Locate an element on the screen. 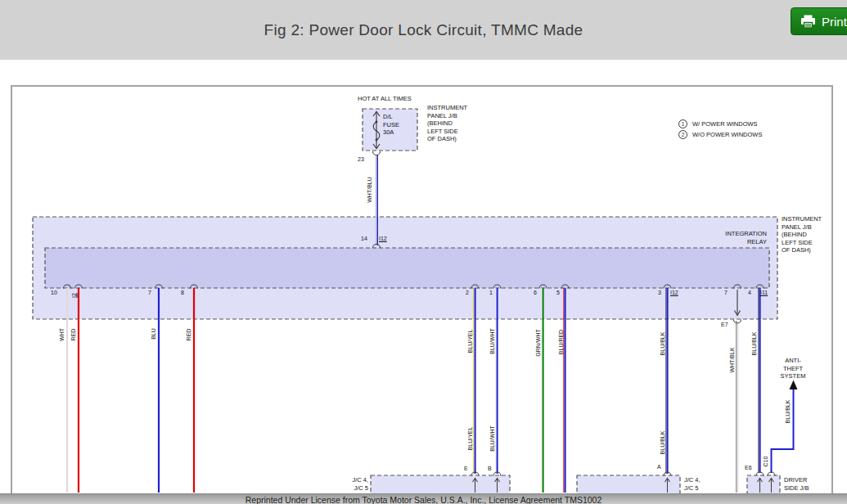  legend-circle-2: 2 is located at coordinates (683, 134).